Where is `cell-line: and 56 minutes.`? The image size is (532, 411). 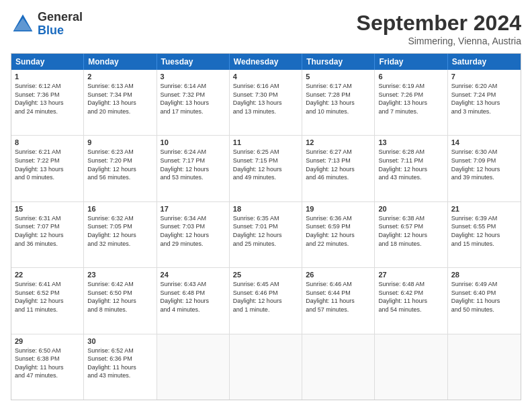 cell-line: and 56 minutes. is located at coordinates (120, 177).